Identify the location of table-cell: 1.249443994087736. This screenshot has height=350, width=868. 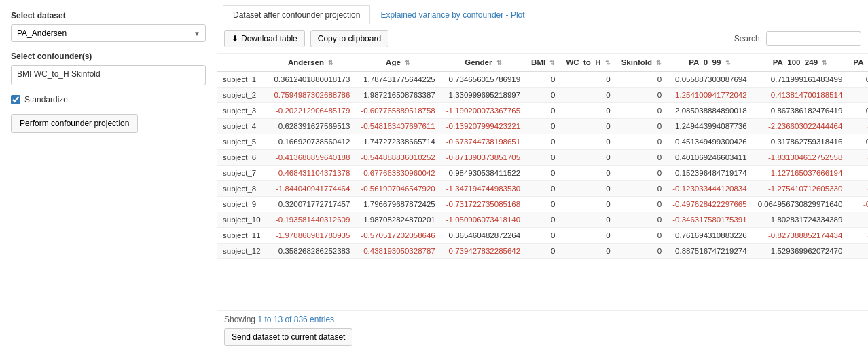
(709, 126).